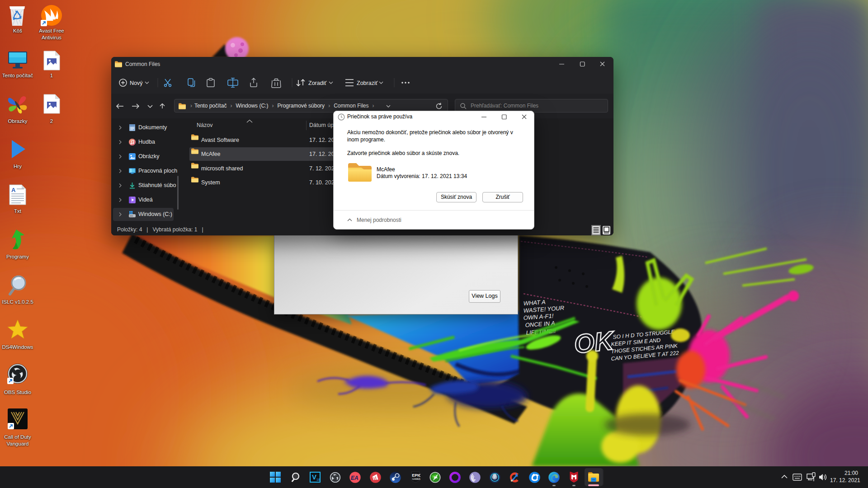  I want to click on svg-text: GAMES, so click(416, 479).